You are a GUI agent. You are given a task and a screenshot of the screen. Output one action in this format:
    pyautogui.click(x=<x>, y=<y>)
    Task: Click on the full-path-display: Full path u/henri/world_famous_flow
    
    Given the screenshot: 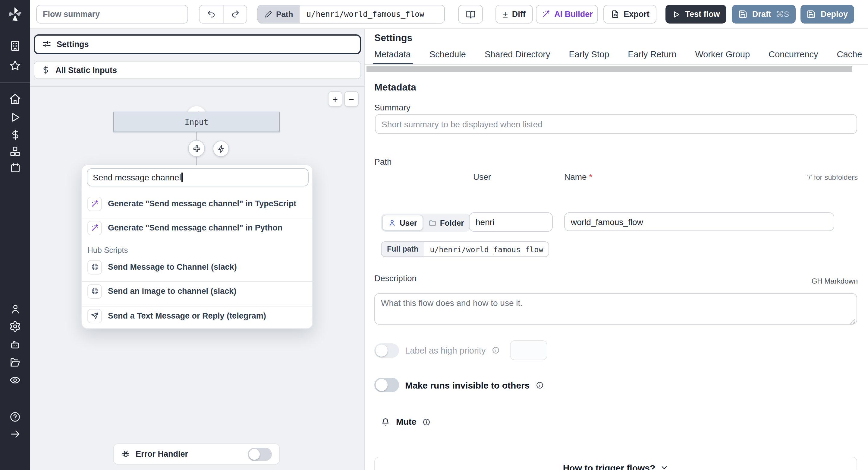 What is the action you would take?
    pyautogui.click(x=465, y=249)
    